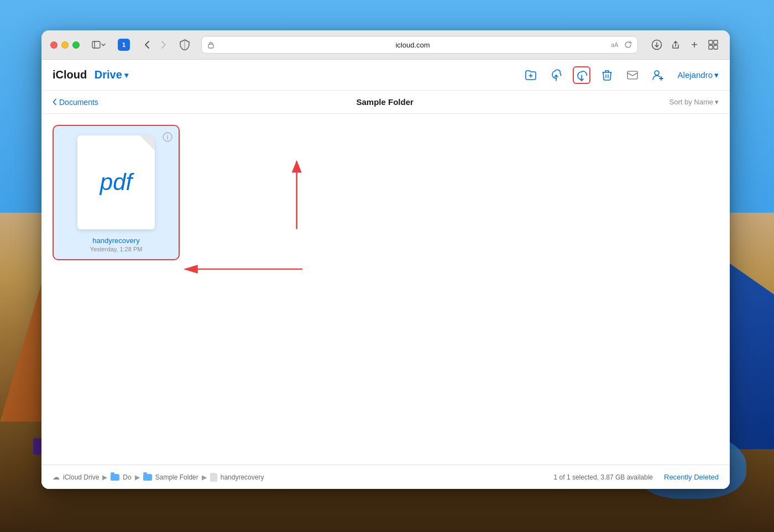 The height and width of the screenshot is (532, 774). Describe the element at coordinates (164, 45) in the screenshot. I see `forward-arrow-icon` at that location.